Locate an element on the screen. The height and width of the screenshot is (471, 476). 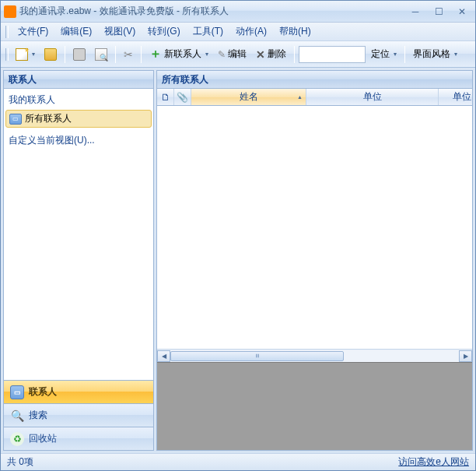
cut-button: ✂ is located at coordinates (128, 54).